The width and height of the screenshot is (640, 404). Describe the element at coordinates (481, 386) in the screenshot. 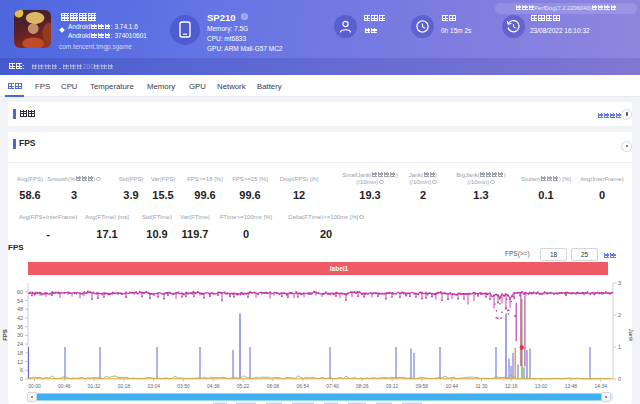

I see `svg-text: 11:30` at that location.